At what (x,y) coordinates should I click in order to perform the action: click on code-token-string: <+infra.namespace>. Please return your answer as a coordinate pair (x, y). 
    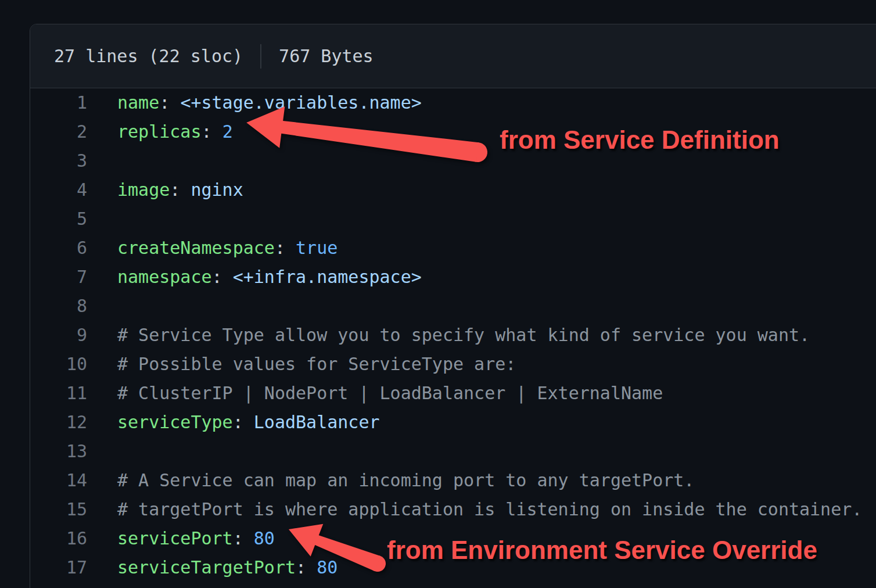
    Looking at the image, I should click on (328, 277).